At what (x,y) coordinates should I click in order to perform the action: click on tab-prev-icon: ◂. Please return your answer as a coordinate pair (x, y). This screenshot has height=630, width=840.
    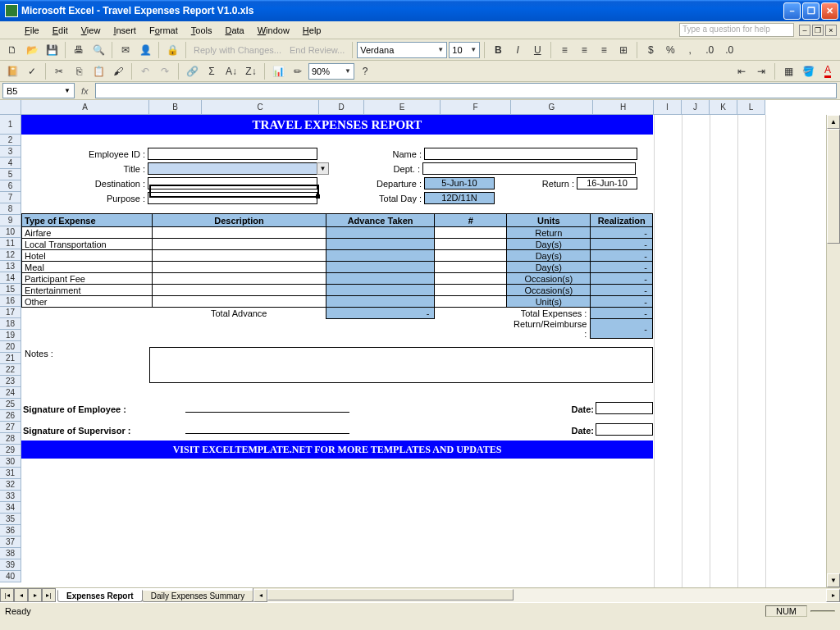
    Looking at the image, I should click on (21, 596).